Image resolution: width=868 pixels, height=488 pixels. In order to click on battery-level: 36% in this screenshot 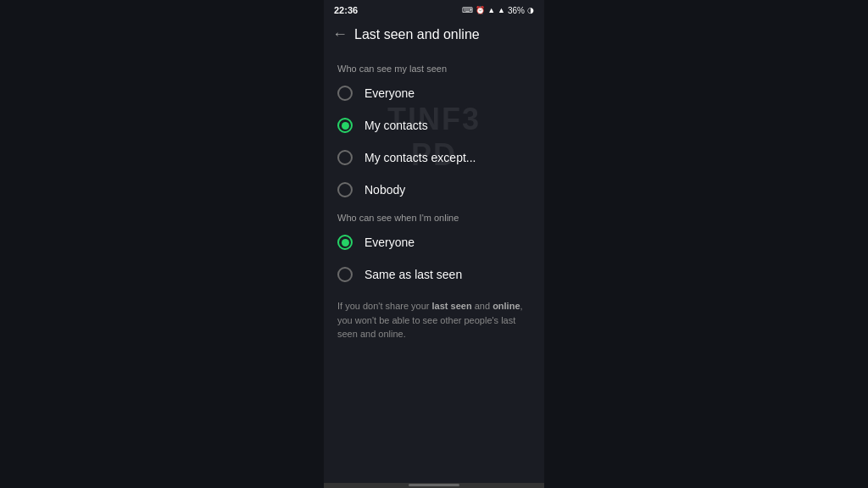, I will do `click(516, 10)`.